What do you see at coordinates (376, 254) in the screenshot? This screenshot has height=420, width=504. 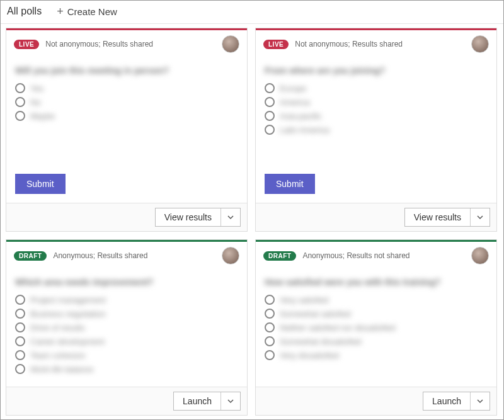 I see `poll-header: DRAFT Anonymous; Results not shared` at bounding box center [376, 254].